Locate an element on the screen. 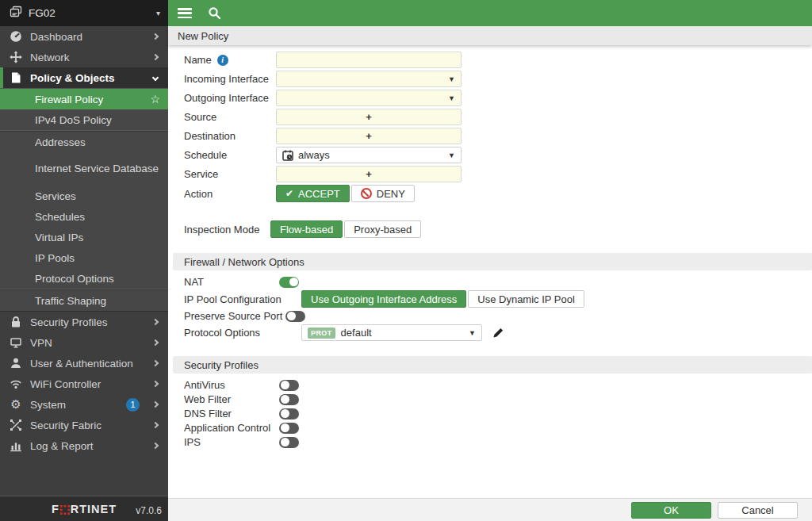 The image size is (812, 521). schedule-value: always is located at coordinates (314, 155).